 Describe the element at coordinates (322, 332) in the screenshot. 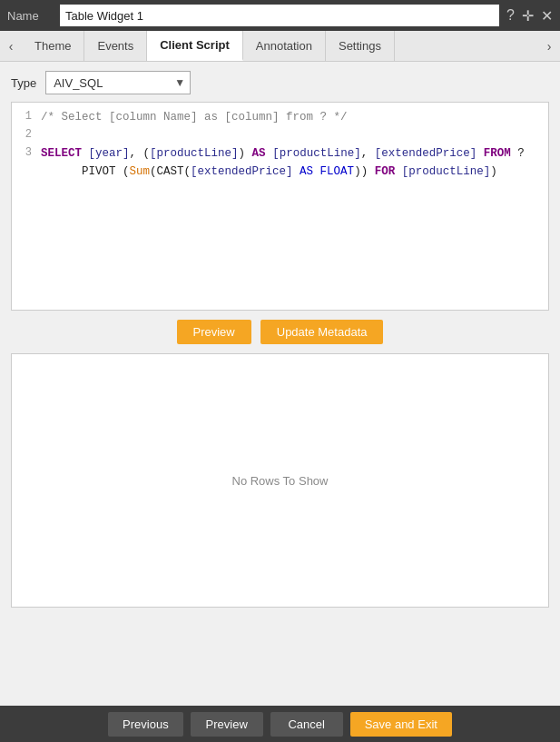

I see `update-metadata-button: Update Metadata` at that location.